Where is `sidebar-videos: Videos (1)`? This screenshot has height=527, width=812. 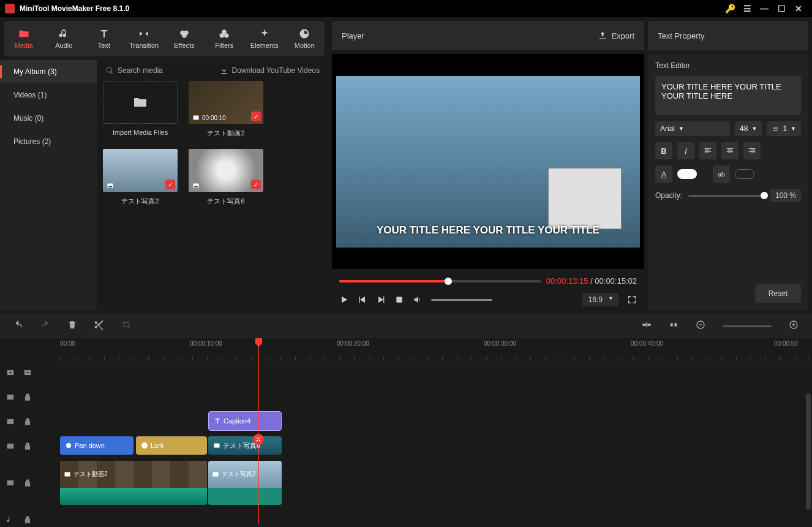
sidebar-videos: Videos (1) is located at coordinates (48, 95).